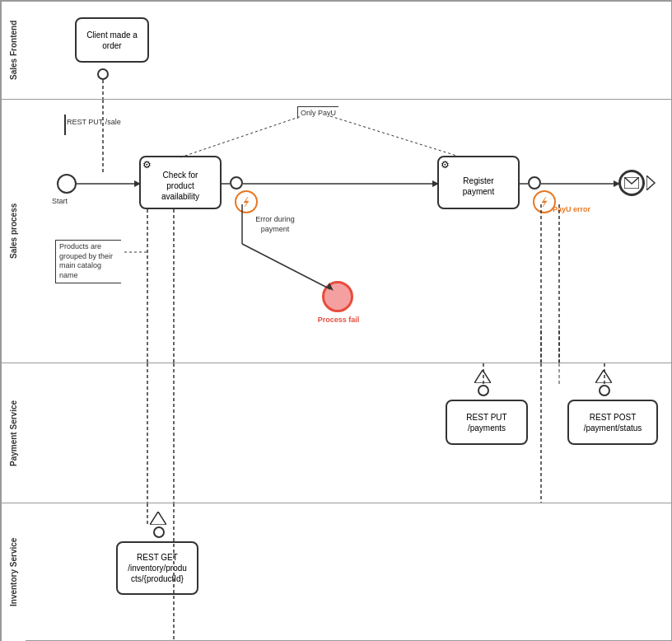  I want to click on products-grouped-annotation: Products are grouped by their main catal…, so click(88, 262).